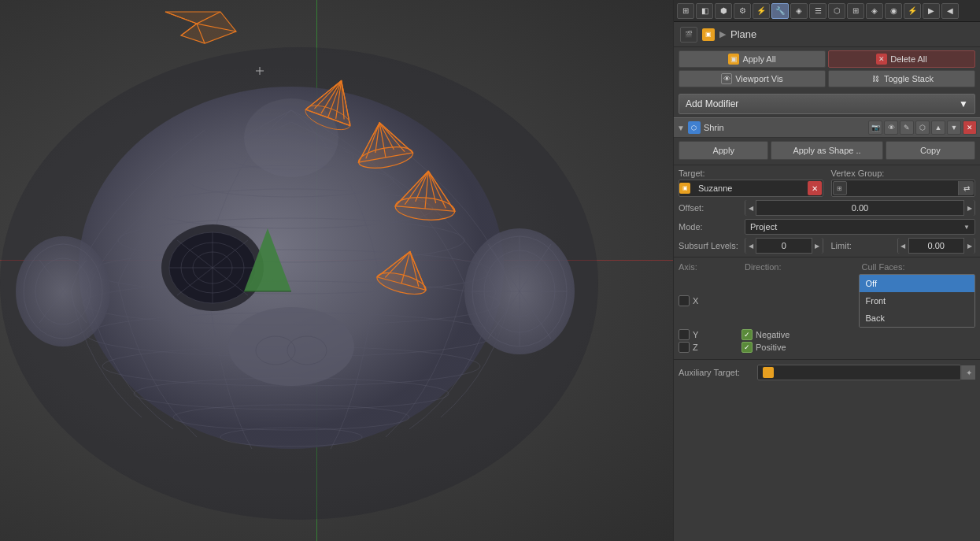  What do you see at coordinates (710, 301) in the screenshot?
I see `axis-x-group: X` at bounding box center [710, 301].